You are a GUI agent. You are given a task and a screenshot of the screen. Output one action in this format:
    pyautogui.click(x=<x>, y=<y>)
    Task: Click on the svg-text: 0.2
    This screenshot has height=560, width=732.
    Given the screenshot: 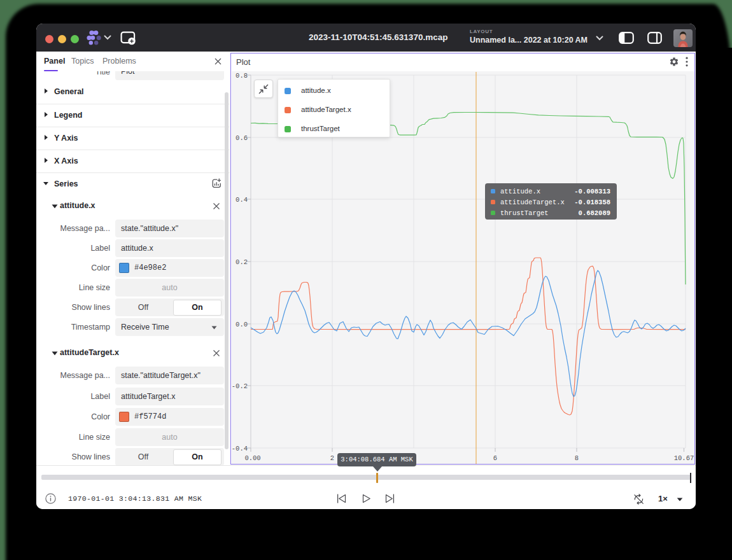 What is the action you would take?
    pyautogui.click(x=242, y=262)
    